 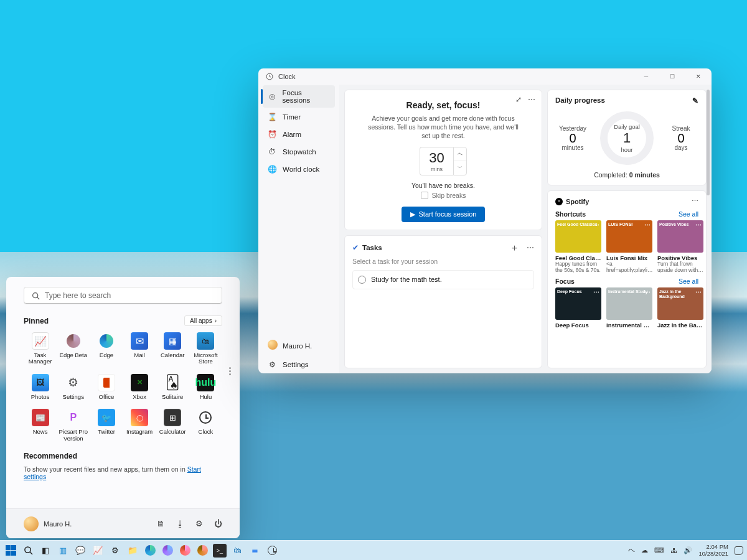 What do you see at coordinates (106, 387) in the screenshot?
I see `app-office: Office` at bounding box center [106, 387].